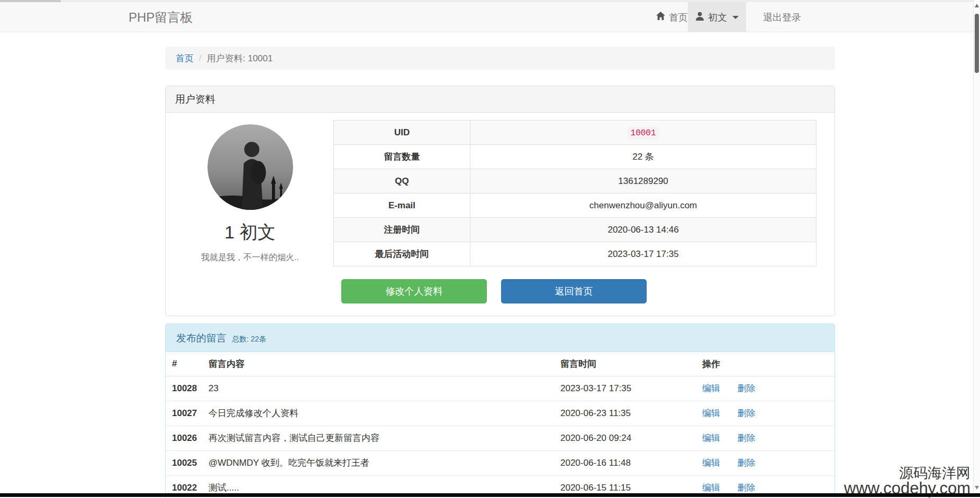 The width and height of the screenshot is (980, 498). Describe the element at coordinates (575, 133) in the screenshot. I see `table-row: UID 10001` at that location.